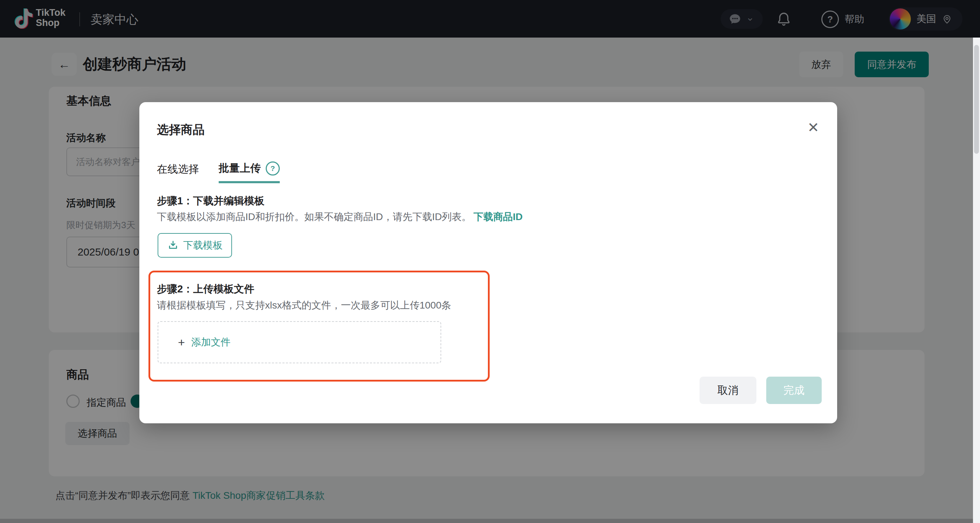 Image resolution: width=980 pixels, height=523 pixels. What do you see at coordinates (304, 305) in the screenshot?
I see `step2-description: 请根据模板填写，只支持xlsx格式的文件，一次最多可以上传1000条` at bounding box center [304, 305].